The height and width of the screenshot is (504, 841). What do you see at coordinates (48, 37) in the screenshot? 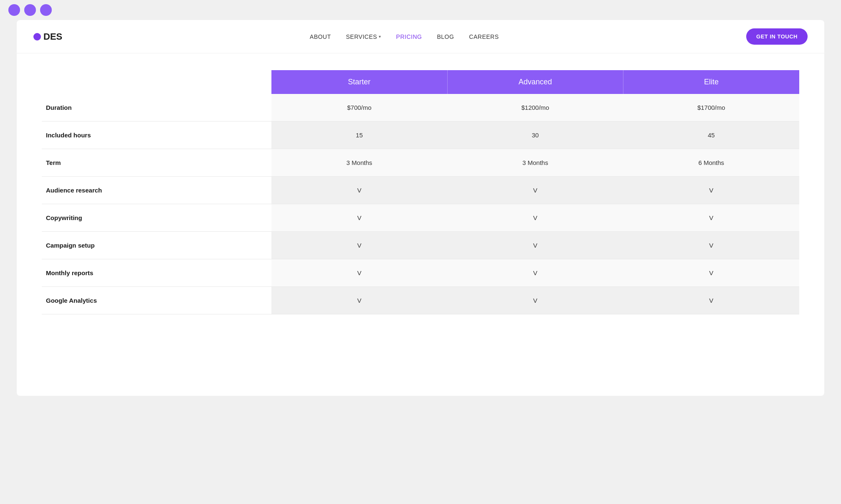
I see `logo: DES` at bounding box center [48, 37].